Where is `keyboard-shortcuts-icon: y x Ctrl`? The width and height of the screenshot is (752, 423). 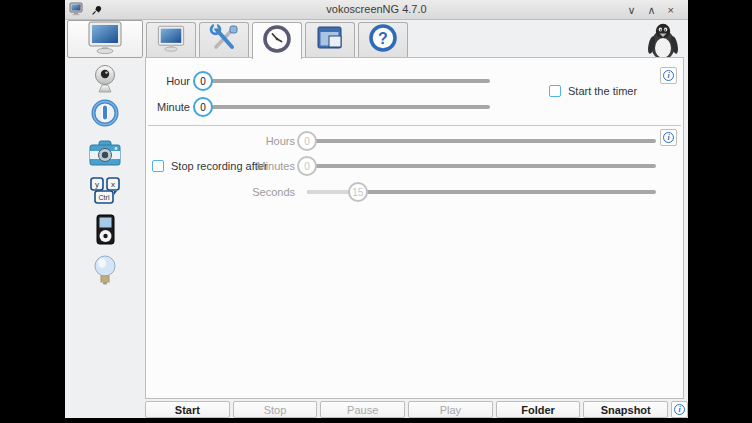 keyboard-shortcuts-icon: y x Ctrl is located at coordinates (105, 193).